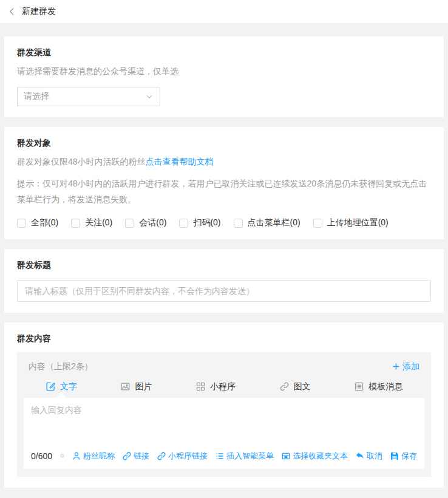 The height and width of the screenshot is (498, 448). I want to click on cancel-button: 取消, so click(369, 456).